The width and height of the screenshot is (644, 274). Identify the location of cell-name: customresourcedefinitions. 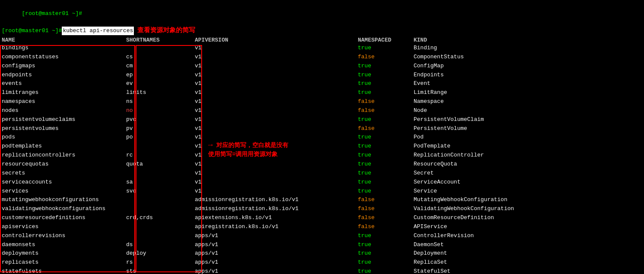
(64, 218).